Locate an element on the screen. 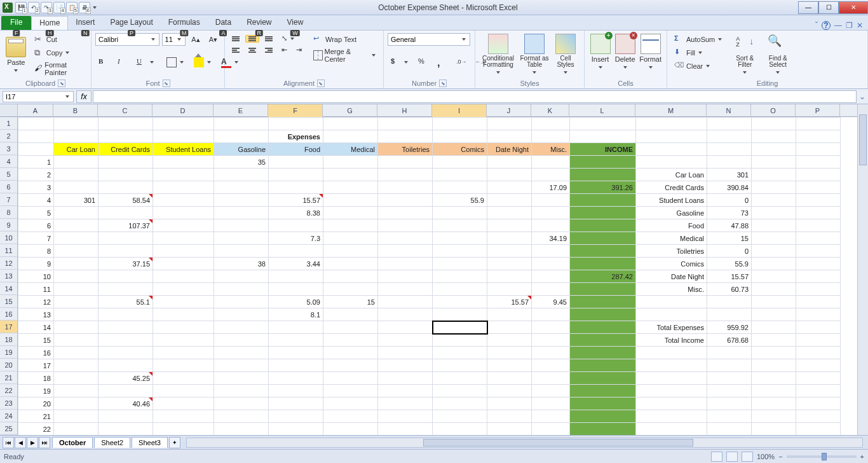 This screenshot has width=868, height=463. cell-C7: 58.54 is located at coordinates (126, 200).